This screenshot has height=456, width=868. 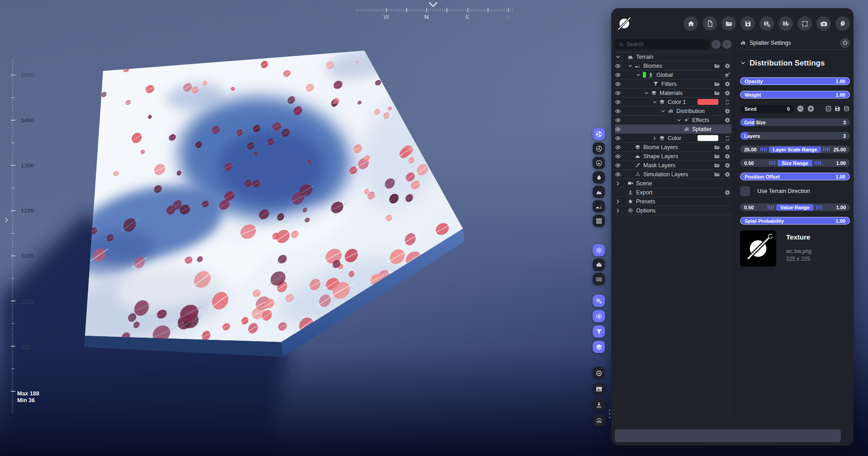 I want to click on slider-grid-size: Grid Size3, so click(x=795, y=122).